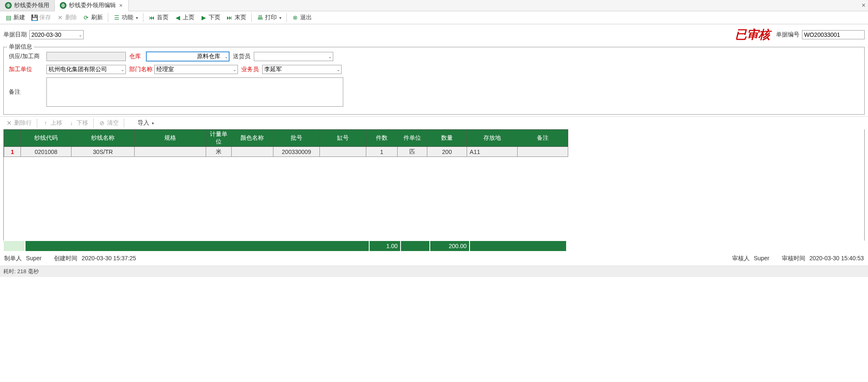 The height and width of the screenshot is (382, 868). What do you see at coordinates (26, 56) in the screenshot?
I see `supplier-label: 供应/加工商` at bounding box center [26, 56].